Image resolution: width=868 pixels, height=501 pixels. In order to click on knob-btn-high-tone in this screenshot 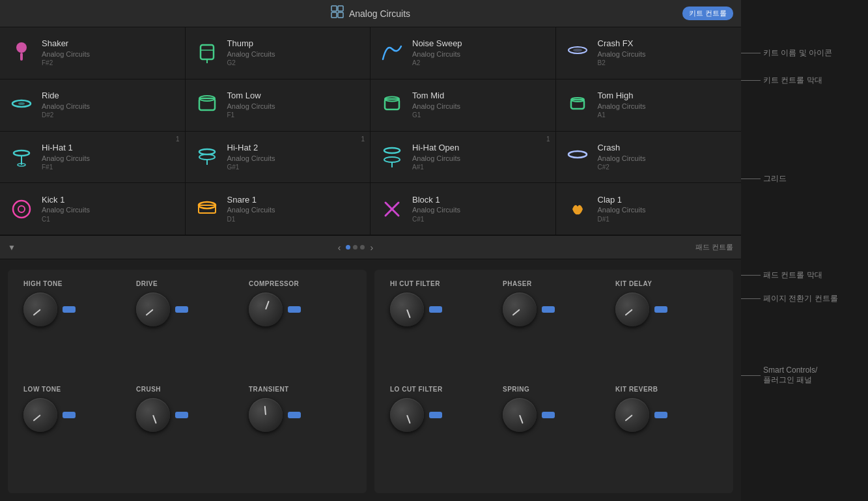, I will do `click(69, 309)`.